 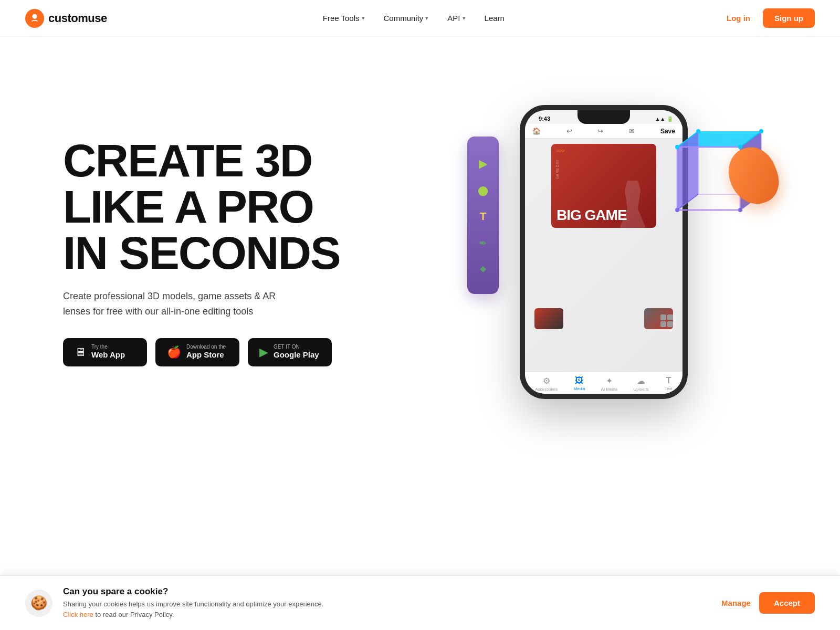 What do you see at coordinates (633, 204) in the screenshot?
I see `player-silhouette` at bounding box center [633, 204].